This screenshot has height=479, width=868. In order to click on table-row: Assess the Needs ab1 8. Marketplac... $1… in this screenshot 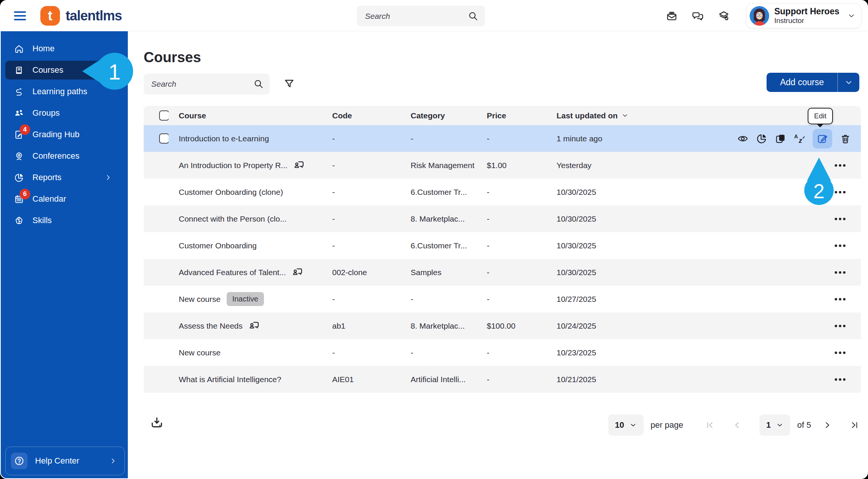, I will do `click(502, 326)`.